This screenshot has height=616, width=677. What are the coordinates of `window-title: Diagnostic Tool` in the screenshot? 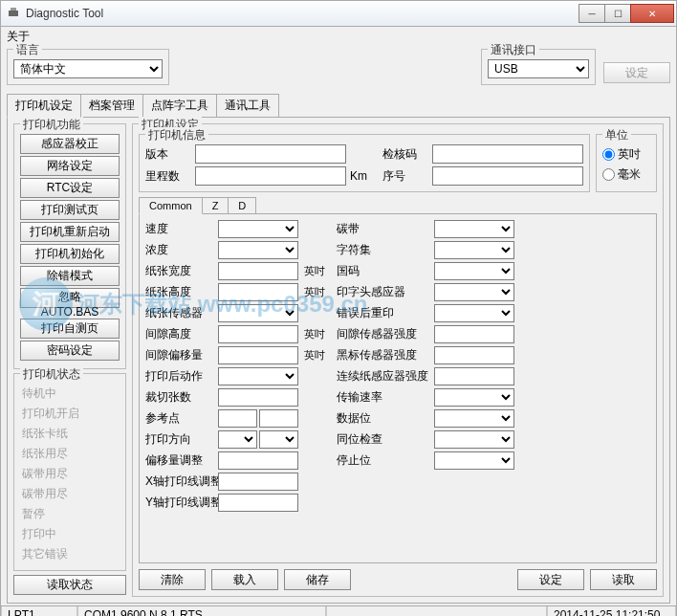 It's located at (302, 13).